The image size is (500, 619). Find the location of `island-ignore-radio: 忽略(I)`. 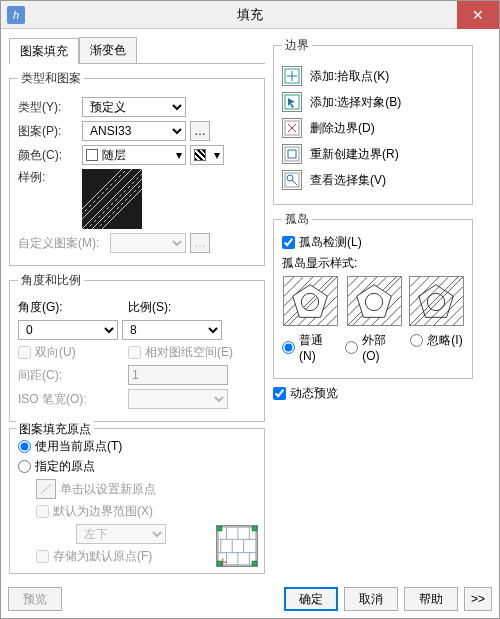

island-ignore-radio: 忽略(I) is located at coordinates (436, 340).